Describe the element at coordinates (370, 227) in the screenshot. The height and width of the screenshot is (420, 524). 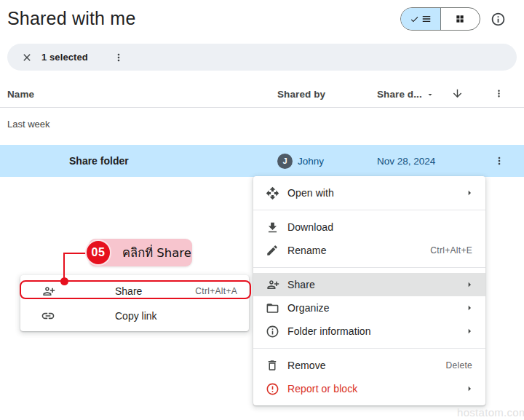
I see `menu-item-download: Download` at that location.